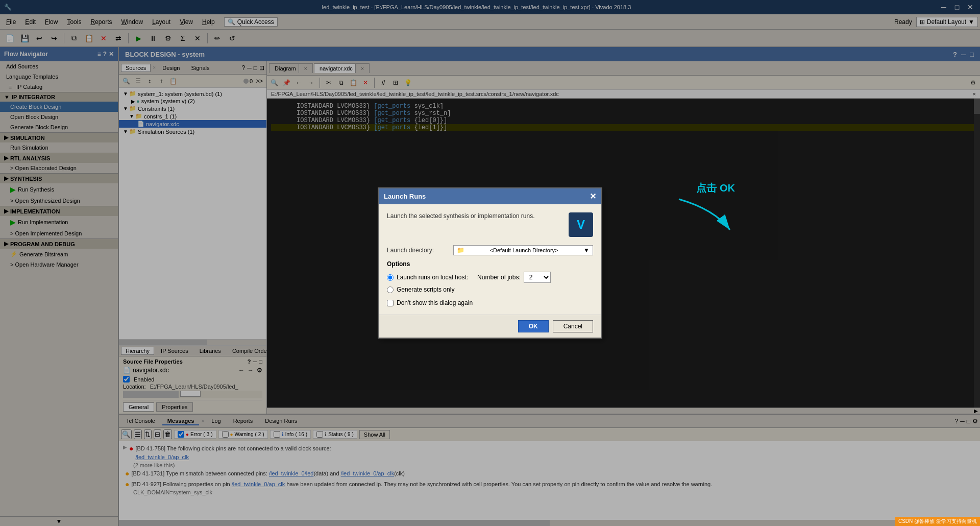 The image size is (980, 526). What do you see at coordinates (581, 225) in the screenshot?
I see `vivado-logo: V` at bounding box center [581, 225].